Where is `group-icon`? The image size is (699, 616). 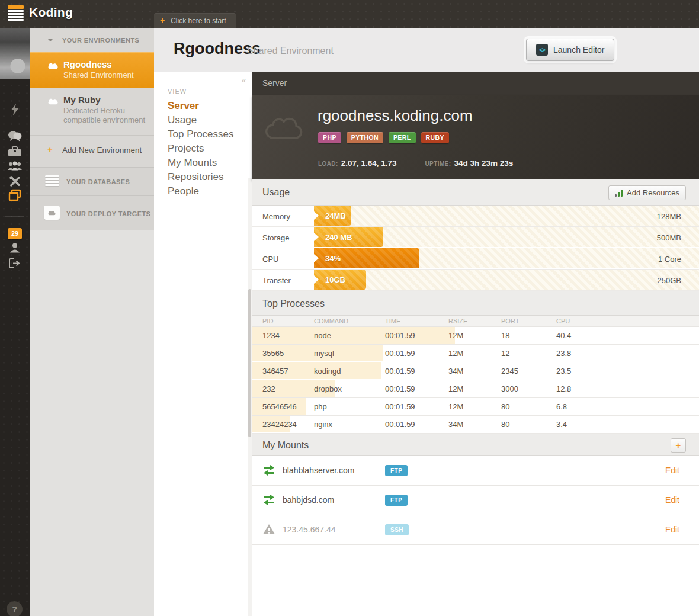
group-icon is located at coordinates (15, 166).